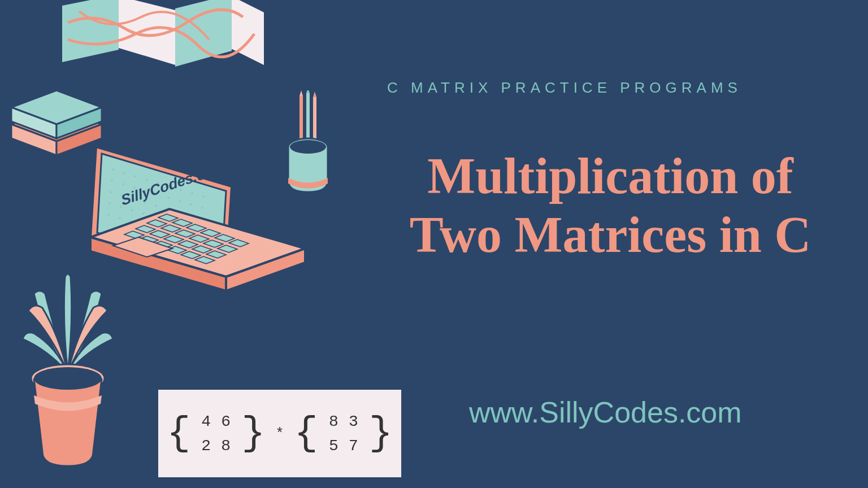 Image resolution: width=868 pixels, height=488 pixels. Describe the element at coordinates (610, 235) in the screenshot. I see `title-line-2: Two Matrices in C` at that location.